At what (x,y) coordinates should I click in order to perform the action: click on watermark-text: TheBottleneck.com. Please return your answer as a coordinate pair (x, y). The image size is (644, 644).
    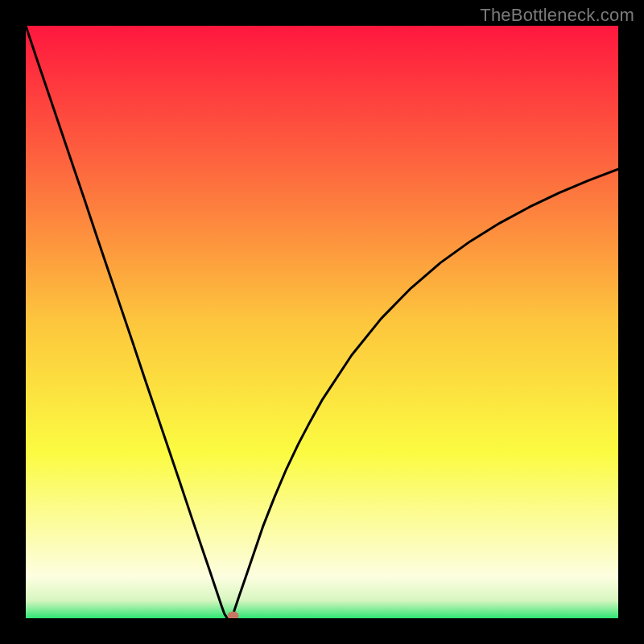
    Looking at the image, I should click on (557, 15).